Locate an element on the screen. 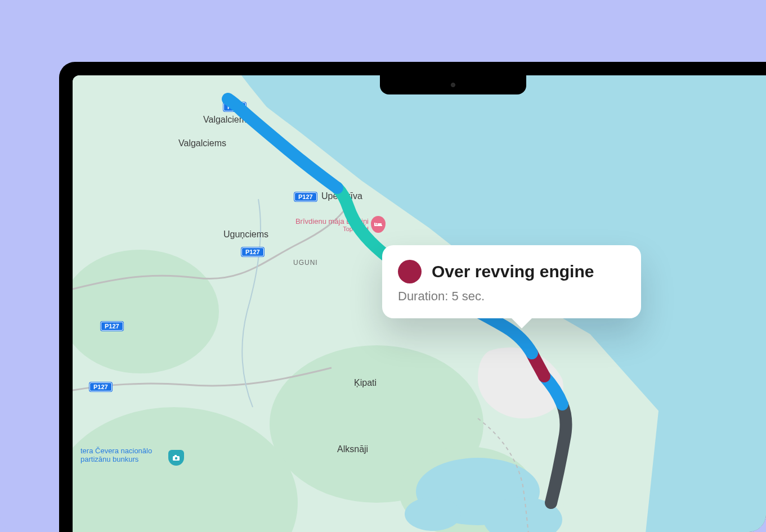  event-color-dot-icon is located at coordinates (410, 272).